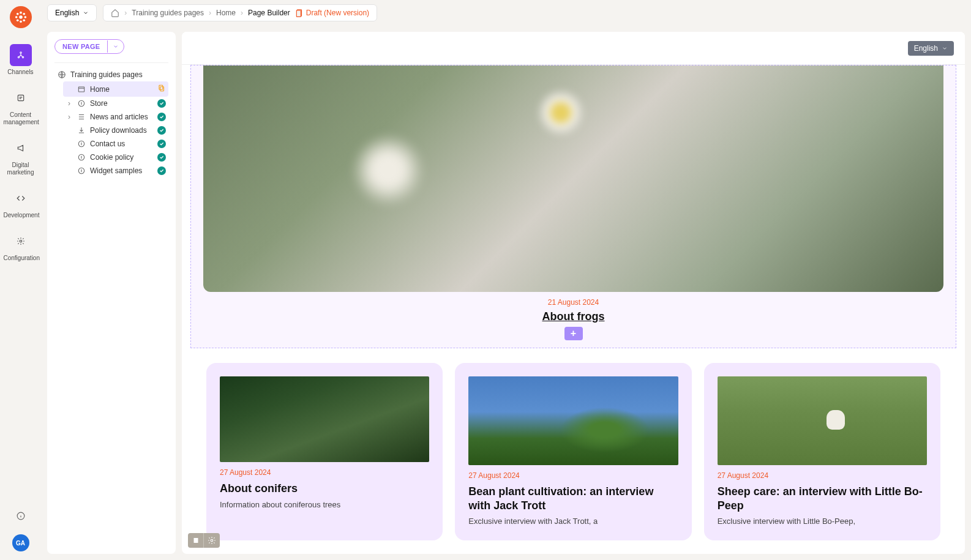 This screenshot has height=560, width=971. What do you see at coordinates (21, 157) in the screenshot?
I see `nav-digital-marketing: Digital marketing` at bounding box center [21, 157].